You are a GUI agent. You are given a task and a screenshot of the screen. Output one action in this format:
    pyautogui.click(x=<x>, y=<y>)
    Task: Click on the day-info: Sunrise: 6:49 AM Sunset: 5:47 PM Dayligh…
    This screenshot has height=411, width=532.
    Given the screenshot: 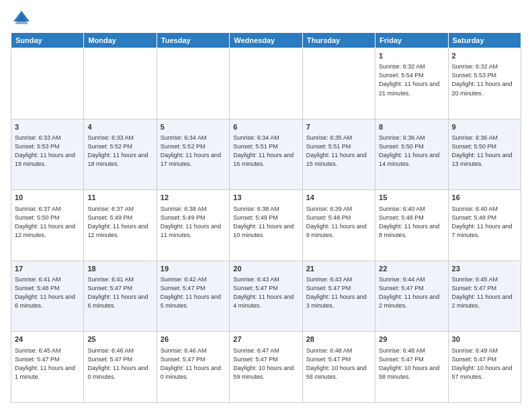 What is the action you would take?
    pyautogui.click(x=485, y=364)
    